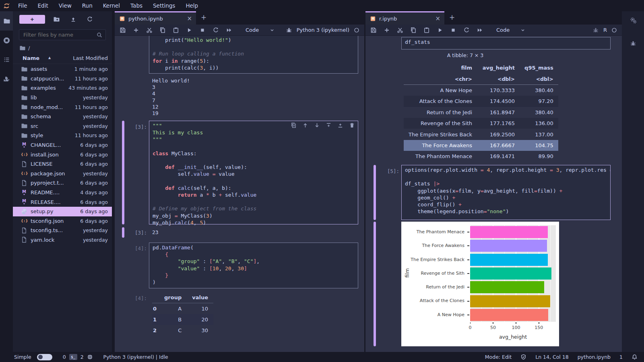 The height and width of the screenshot is (362, 644). Describe the element at coordinates (111, 6) in the screenshot. I see `menu-kernel: Kernel` at that location.